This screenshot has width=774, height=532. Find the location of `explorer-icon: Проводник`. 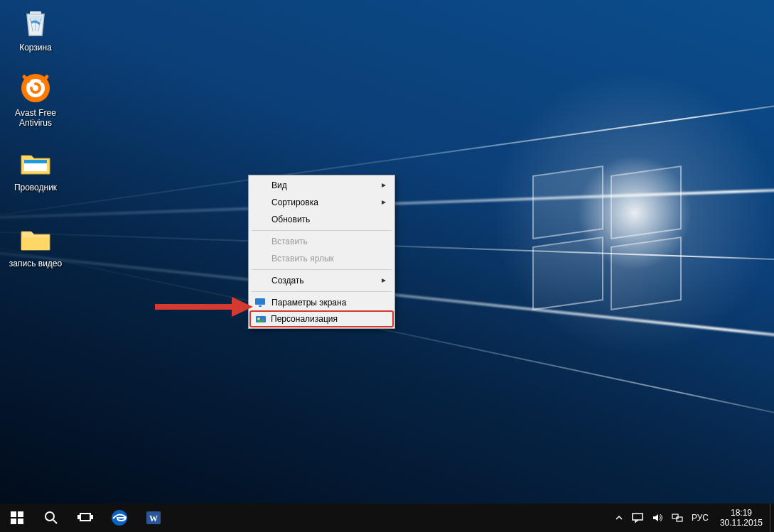

explorer-icon: Проводник is located at coordinates (36, 169).